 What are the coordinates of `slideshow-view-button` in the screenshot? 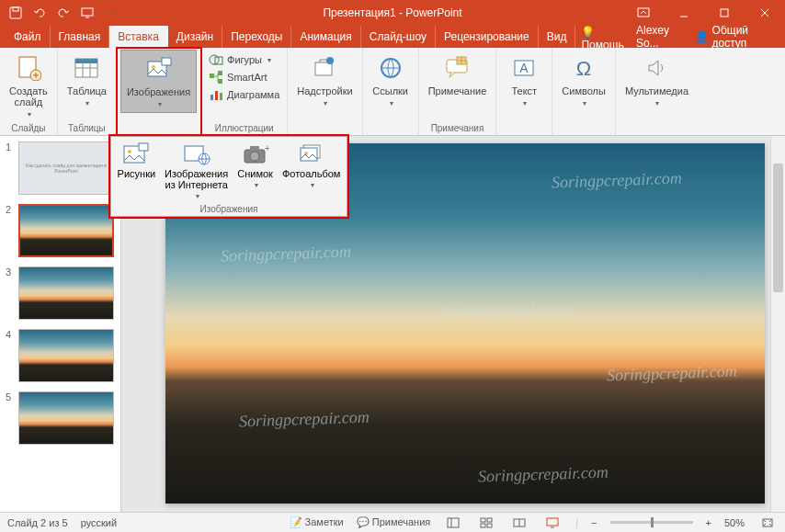 It's located at (552, 523).